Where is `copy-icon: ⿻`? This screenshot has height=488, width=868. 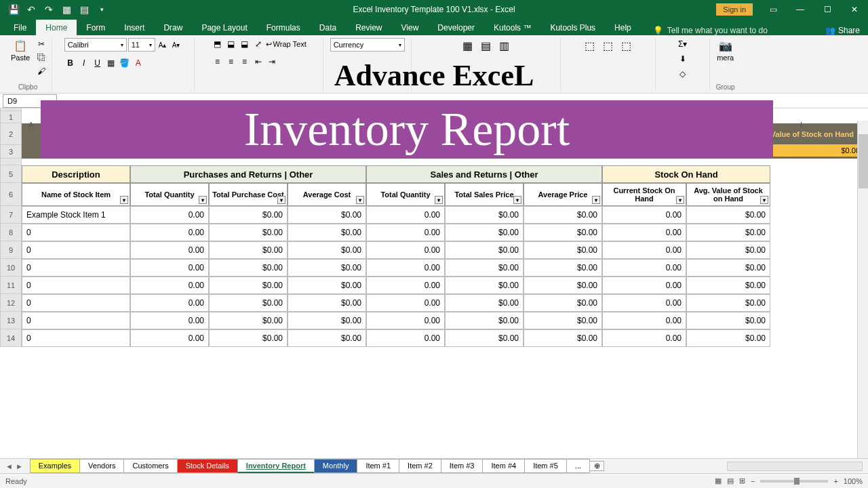
copy-icon: ⿻ is located at coordinates (41, 58).